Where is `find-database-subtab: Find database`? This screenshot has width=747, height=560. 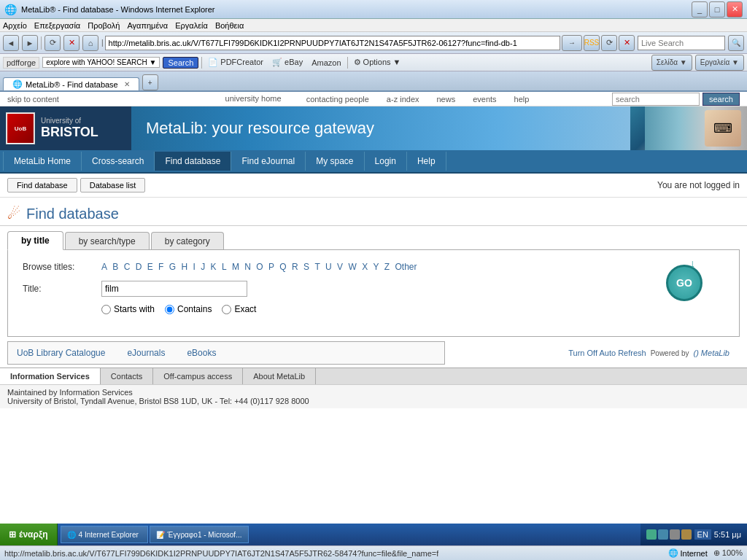 find-database-subtab: Find database is located at coordinates (42, 185).